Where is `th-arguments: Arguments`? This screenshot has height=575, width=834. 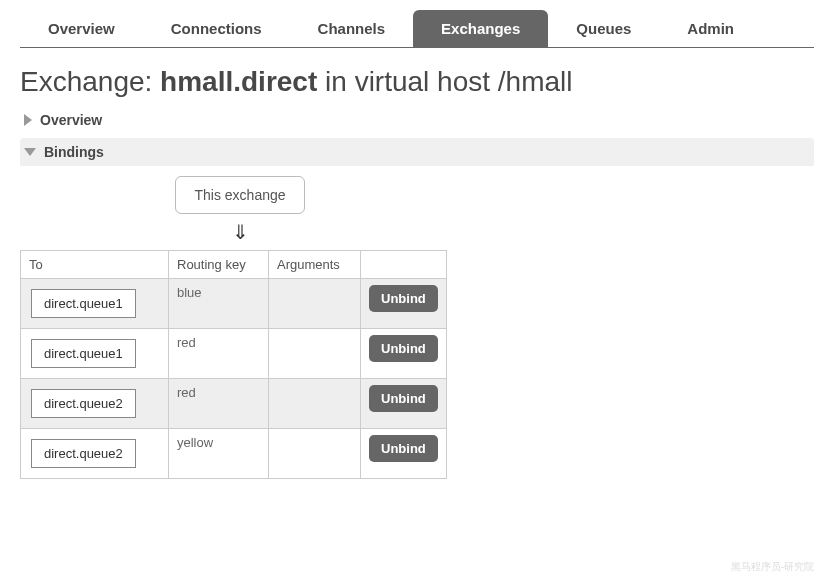
th-arguments: Arguments is located at coordinates (315, 265).